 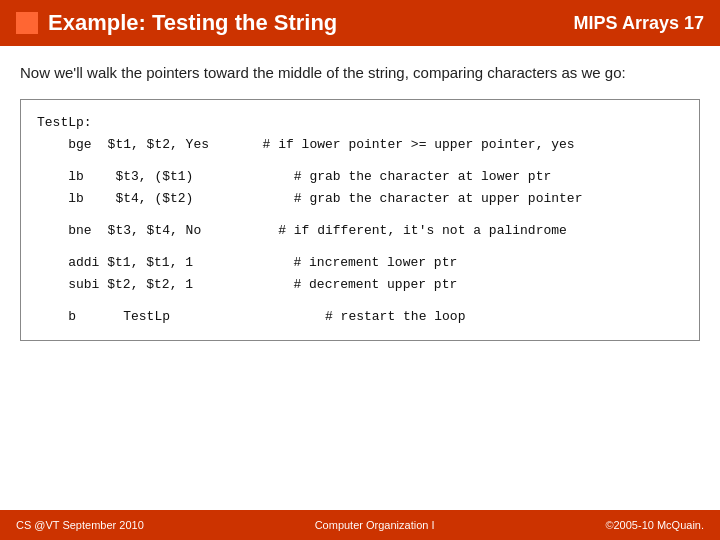 I want to click on footer: CS @VT September 2010 Computer Organizat…, so click(x=360, y=525).